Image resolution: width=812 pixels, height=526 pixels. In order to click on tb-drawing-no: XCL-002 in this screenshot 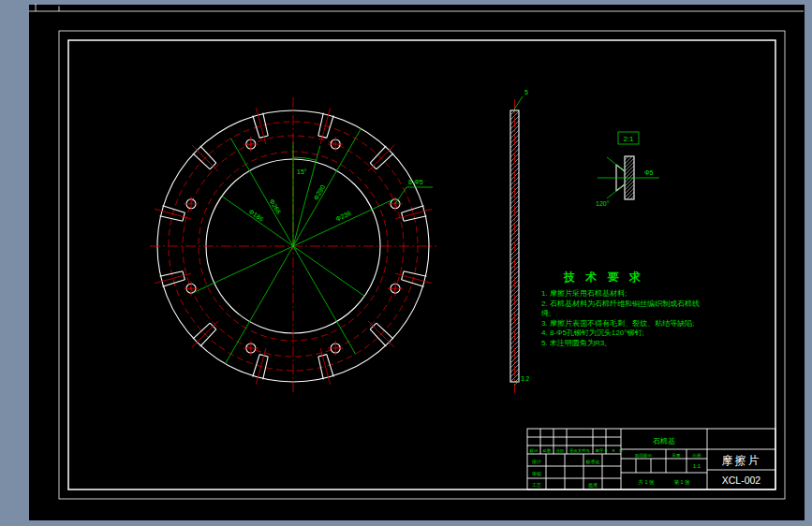, I will do `click(742, 480)`.